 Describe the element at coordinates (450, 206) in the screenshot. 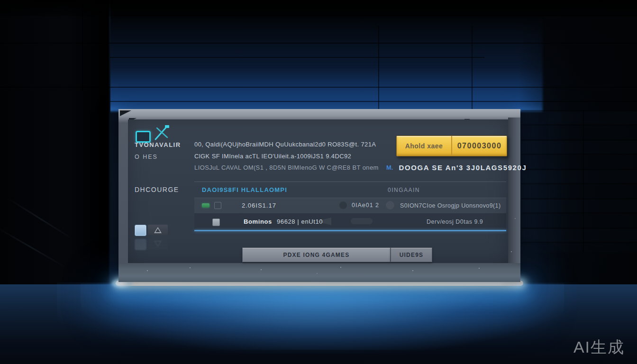

I see `row-cell-detail: S0ION7CIoe Osrogjp Uonsnovo9(1)` at that location.